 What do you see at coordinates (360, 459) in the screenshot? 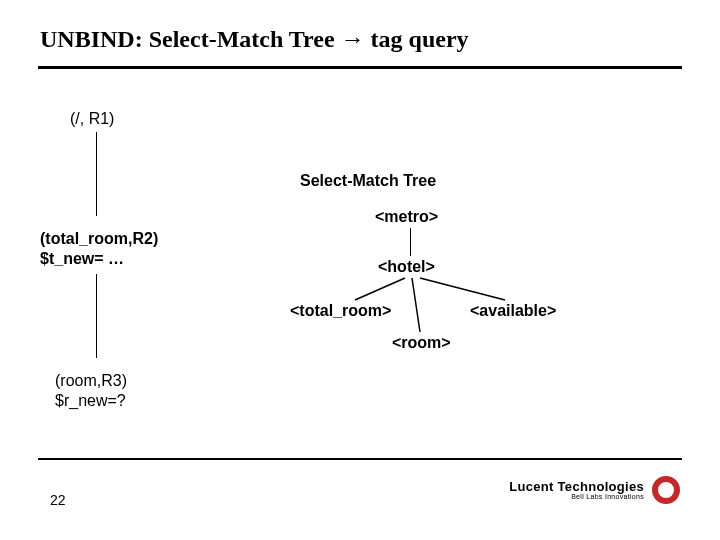
I see `footer-rule` at bounding box center [360, 459].